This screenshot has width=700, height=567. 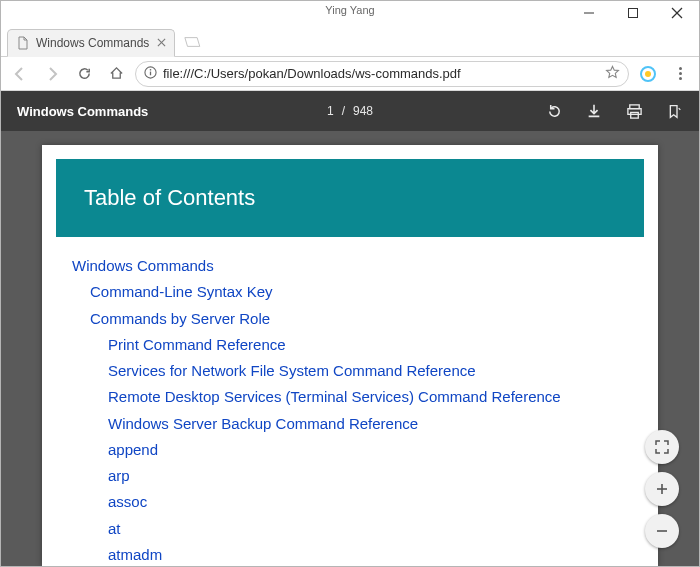 I want to click on plus-icon, so click(x=662, y=489).